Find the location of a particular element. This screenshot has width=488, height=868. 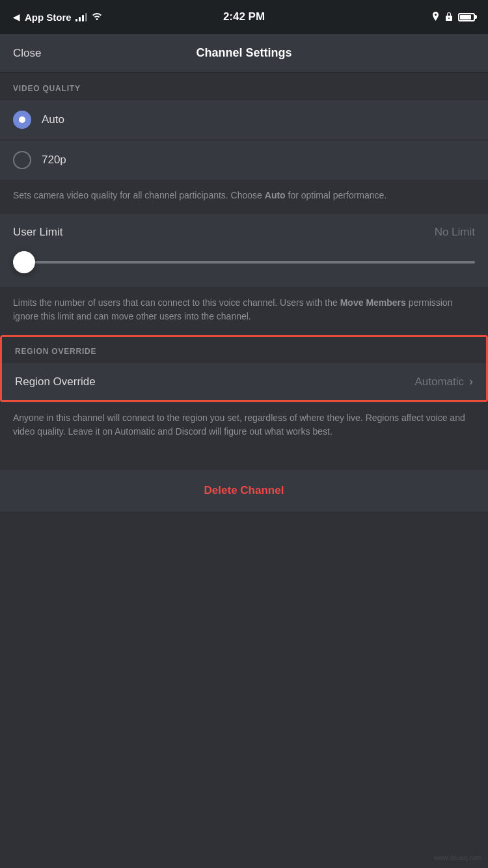

region-override-description-block: Anyone in this channel will connect to t… is located at coordinates (244, 426).